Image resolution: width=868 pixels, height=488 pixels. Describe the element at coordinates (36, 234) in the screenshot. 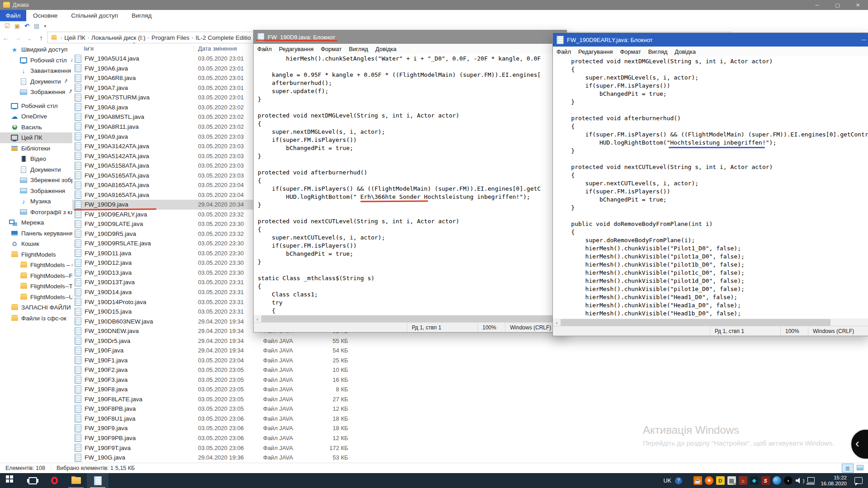

I see `sidebar-item: Панель керування` at that location.